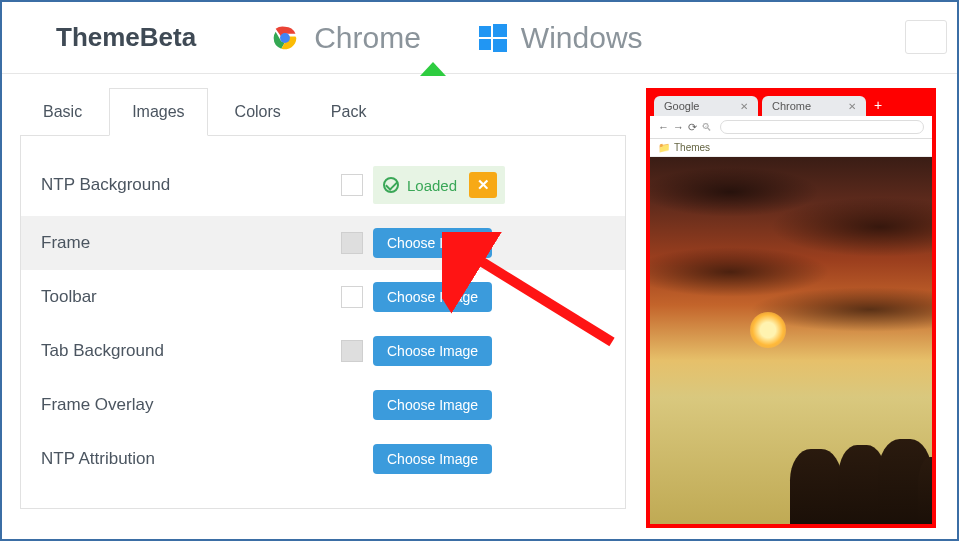 The width and height of the screenshot is (959, 541). Describe the element at coordinates (368, 38) in the screenshot. I see `nav-chrome-label: Chrome` at that location.